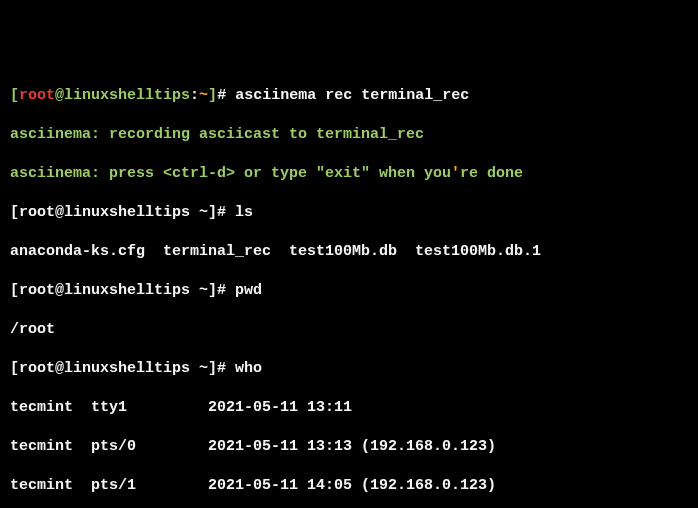  What do you see at coordinates (352, 96) in the screenshot?
I see `command-asciinema-rec: asciinema rec terminal_rec` at bounding box center [352, 96].